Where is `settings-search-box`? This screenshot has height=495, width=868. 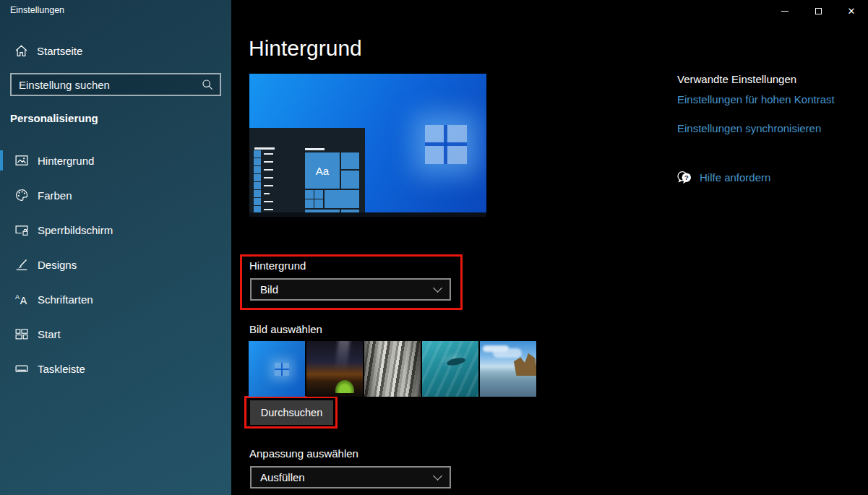 settings-search-box is located at coordinates (116, 85).